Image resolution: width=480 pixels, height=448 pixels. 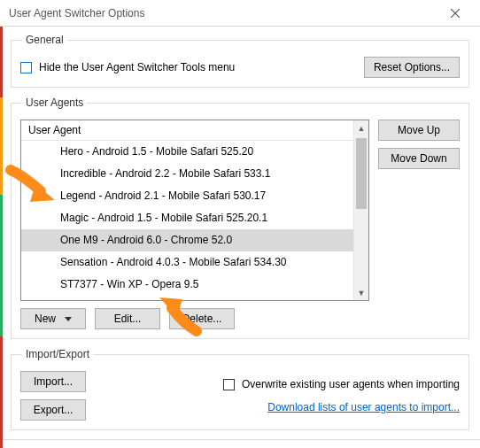 I want to click on edit-button: Edit..., so click(x=128, y=319).